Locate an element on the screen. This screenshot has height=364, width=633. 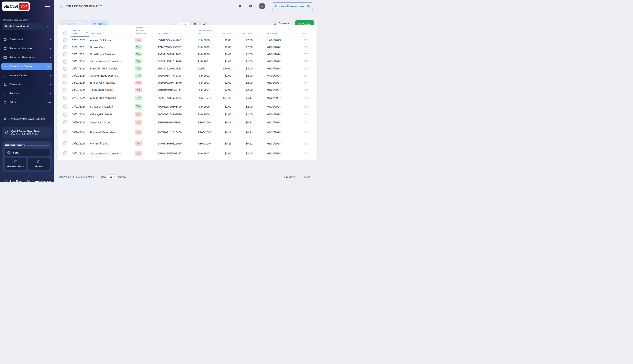
table-row: 05/01/2024EmberPoint AnalyticsNo75653091… is located at coordinates (188, 83).